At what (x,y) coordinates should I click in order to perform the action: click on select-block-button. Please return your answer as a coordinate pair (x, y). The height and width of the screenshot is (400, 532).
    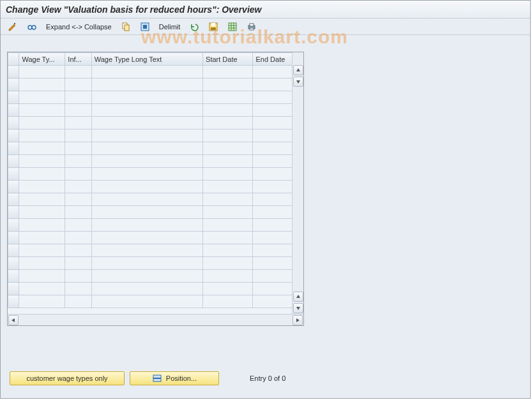
    Looking at the image, I should click on (232, 27).